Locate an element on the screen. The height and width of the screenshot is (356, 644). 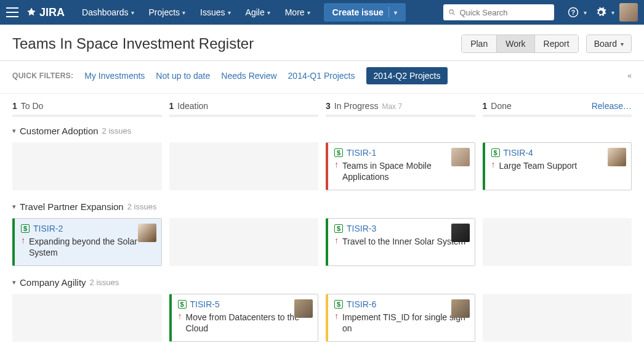
column-in-progress: 3In ProgressMax 7 is located at coordinates (400, 106).